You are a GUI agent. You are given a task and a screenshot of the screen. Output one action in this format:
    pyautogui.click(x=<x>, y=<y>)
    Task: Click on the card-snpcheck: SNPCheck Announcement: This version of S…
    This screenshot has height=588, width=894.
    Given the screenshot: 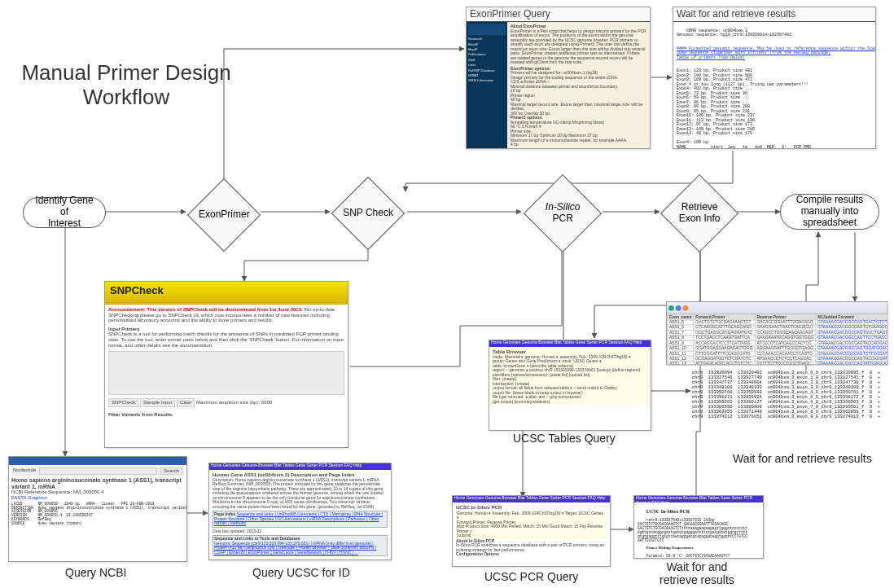 What is the action you would take?
    pyautogui.click(x=226, y=365)
    